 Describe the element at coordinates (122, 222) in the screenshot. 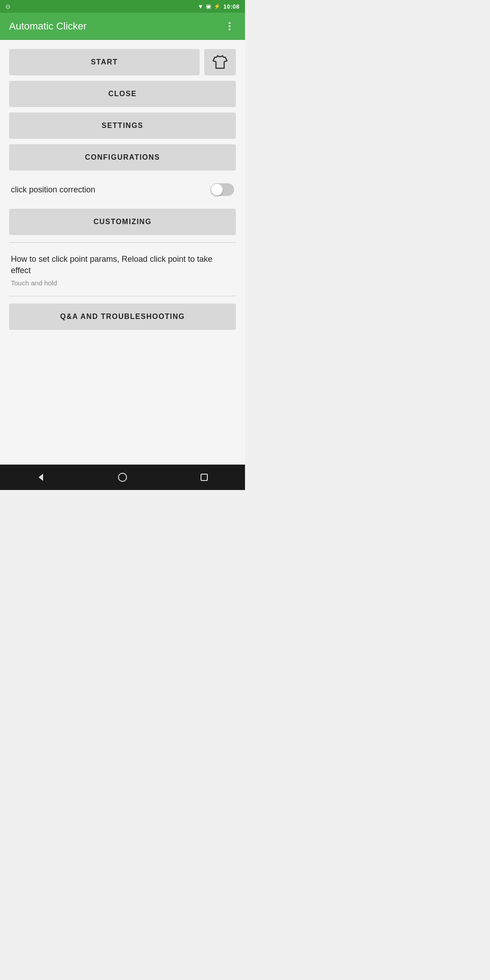

I see `customizing-button: CUSTOMIZING` at that location.